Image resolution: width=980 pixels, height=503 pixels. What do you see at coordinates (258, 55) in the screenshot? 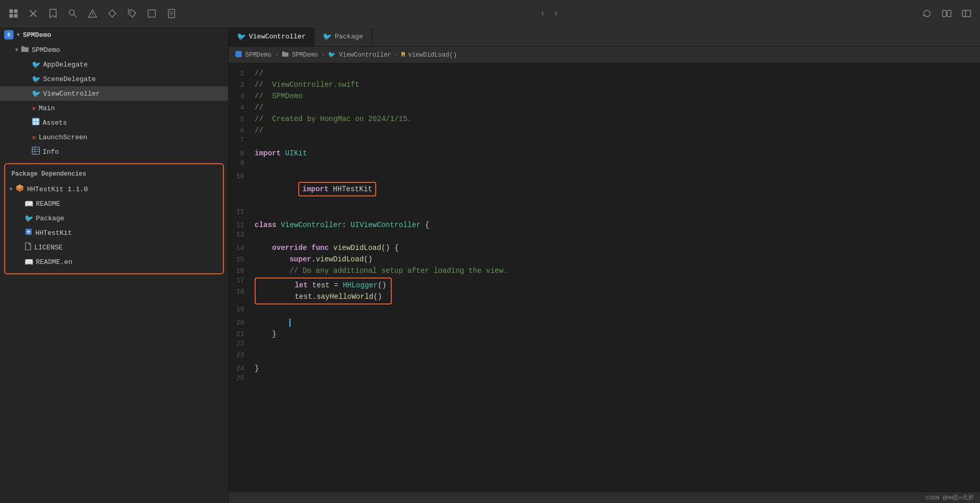
I see `breadcrumb-spmdemo: SPMDemo` at bounding box center [258, 55].